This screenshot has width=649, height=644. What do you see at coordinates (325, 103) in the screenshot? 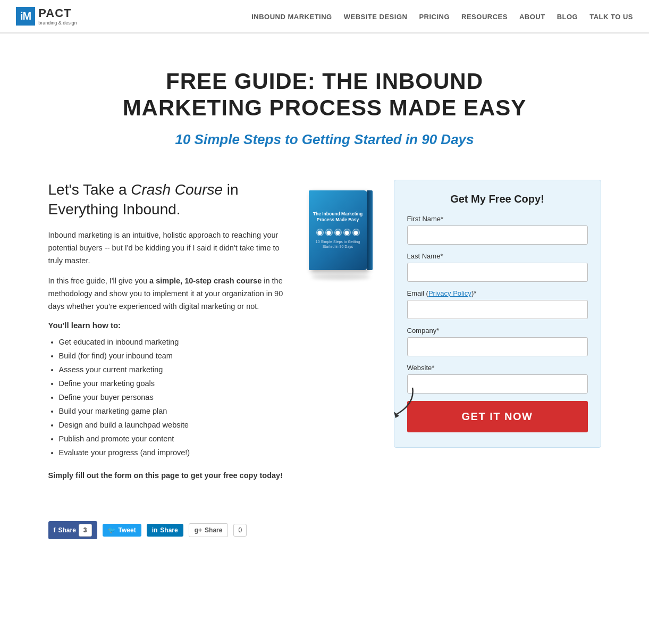
I see `hero-section: FREE GUIDE: THE INBOUND MARKETING PROCES…` at bounding box center [325, 103].